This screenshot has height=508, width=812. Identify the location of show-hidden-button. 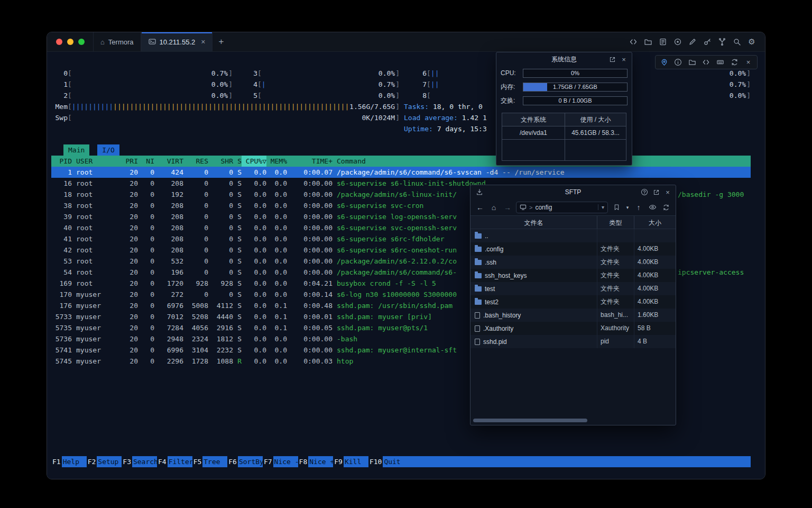
(652, 207).